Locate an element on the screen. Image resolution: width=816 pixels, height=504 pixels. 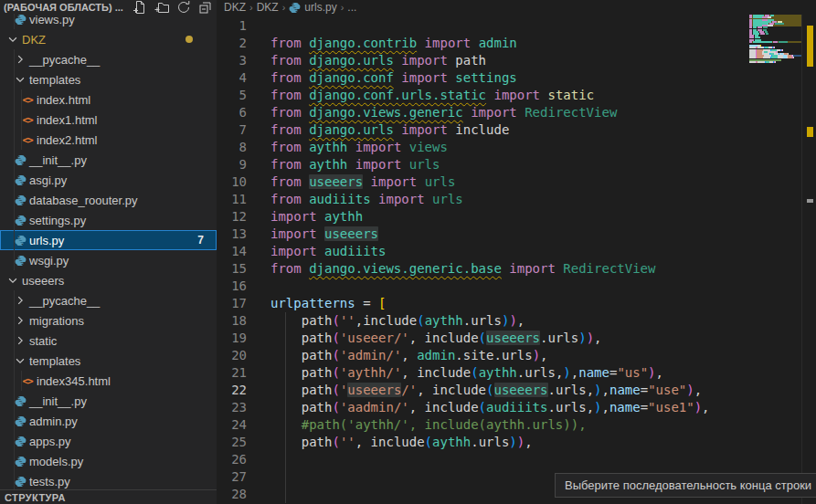
line-number: 26 is located at coordinates (232, 460).